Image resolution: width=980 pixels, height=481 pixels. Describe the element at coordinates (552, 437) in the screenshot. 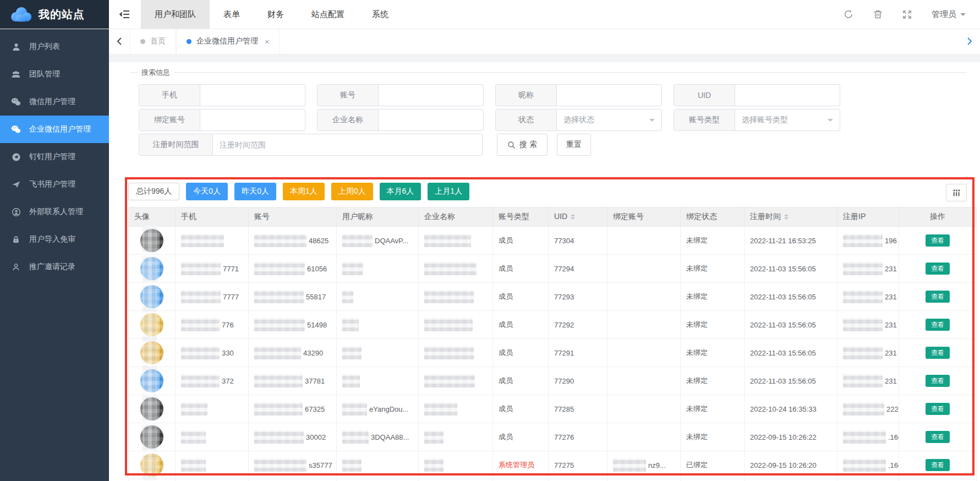

I see `table-row: 300023DQAA88...成员77276未绑定2022-09-15 10:2…` at that location.